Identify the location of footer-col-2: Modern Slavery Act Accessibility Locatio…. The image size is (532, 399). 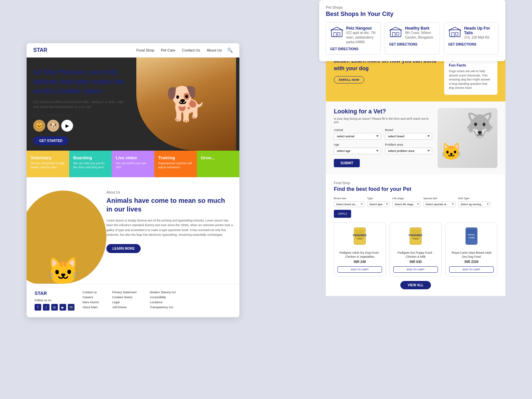
(163, 301).